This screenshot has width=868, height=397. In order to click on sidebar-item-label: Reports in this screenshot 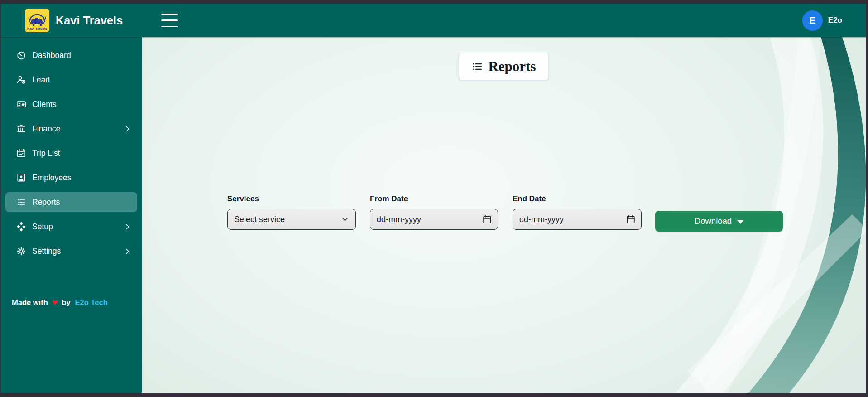, I will do `click(46, 202)`.